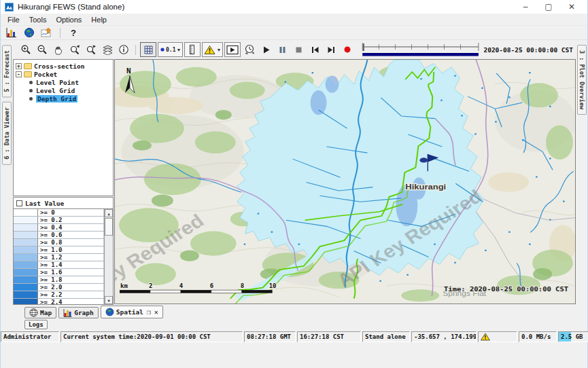 This screenshot has height=368, width=588. What do you see at coordinates (64, 74) in the screenshot?
I see `tree-item-pocket: - Pocket` at bounding box center [64, 74].